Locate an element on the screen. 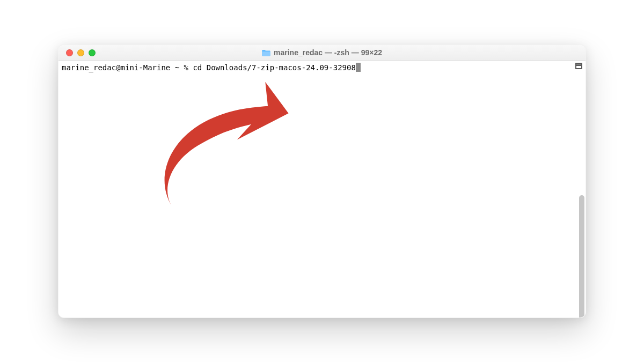 The image size is (644, 362). vertical-scrollbar is located at coordinates (582, 256).